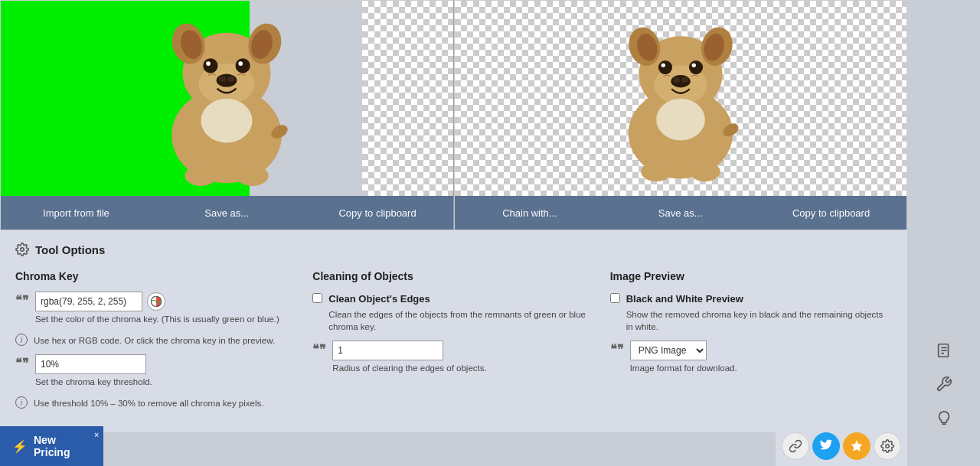 The image size is (980, 466). I want to click on quote-icon-1: ❝❞, so click(22, 300).